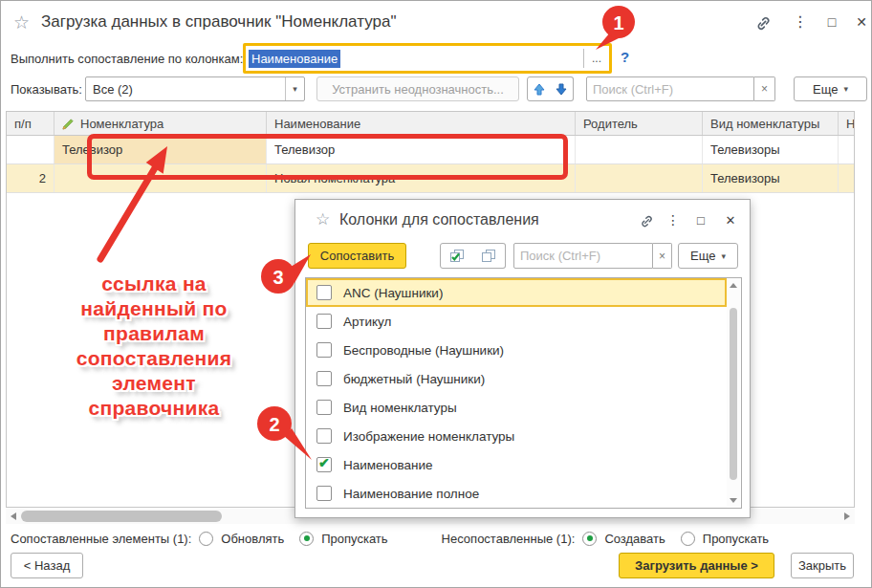  I want to click on show-select: Все (2) ▾, so click(195, 89).